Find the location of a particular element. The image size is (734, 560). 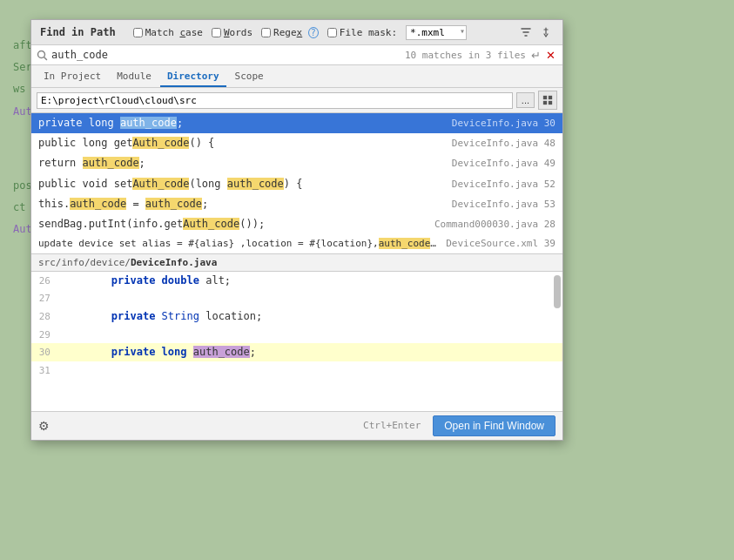

file-ref: DeviceInfo.java 48 is located at coordinates (503, 144).